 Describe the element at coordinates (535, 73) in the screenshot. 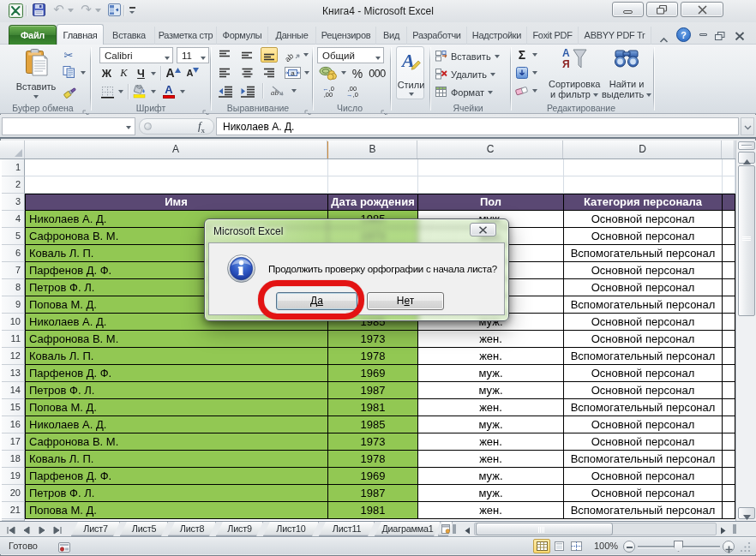

I see `fill-dropdown-icon` at that location.